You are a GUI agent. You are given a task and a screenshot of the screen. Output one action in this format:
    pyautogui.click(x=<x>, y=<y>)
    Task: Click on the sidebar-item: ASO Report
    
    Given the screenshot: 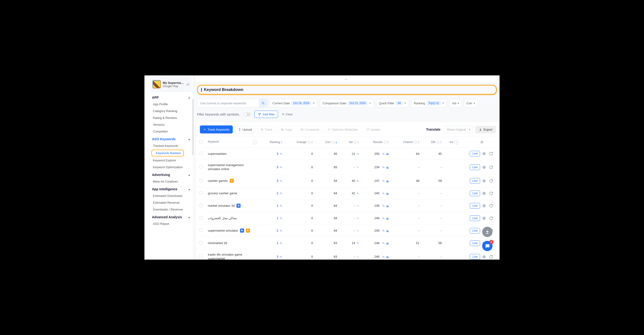 What is the action you would take?
    pyautogui.click(x=171, y=224)
    